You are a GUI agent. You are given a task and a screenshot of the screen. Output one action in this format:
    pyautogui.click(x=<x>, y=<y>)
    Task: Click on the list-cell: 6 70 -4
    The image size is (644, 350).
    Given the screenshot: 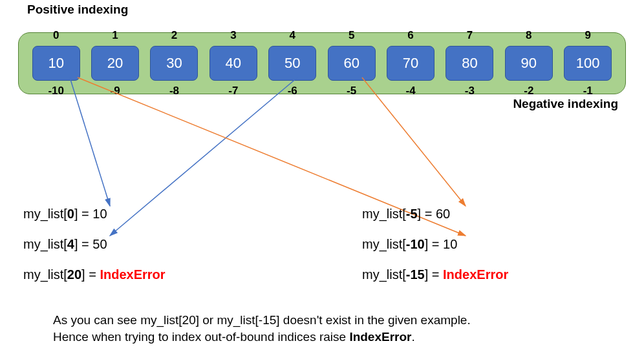 What is the action you would take?
    pyautogui.click(x=411, y=63)
    